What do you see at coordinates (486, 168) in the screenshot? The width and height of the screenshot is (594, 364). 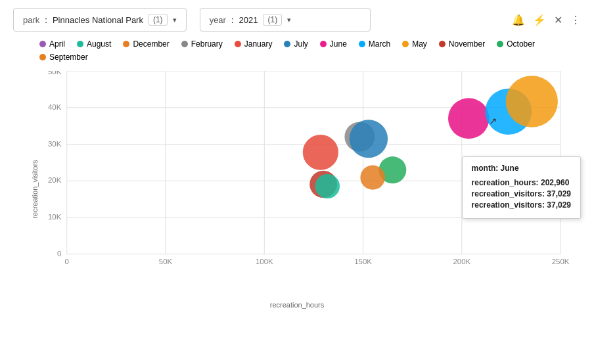 I see `tooltip-month-label: month:` at bounding box center [486, 168].